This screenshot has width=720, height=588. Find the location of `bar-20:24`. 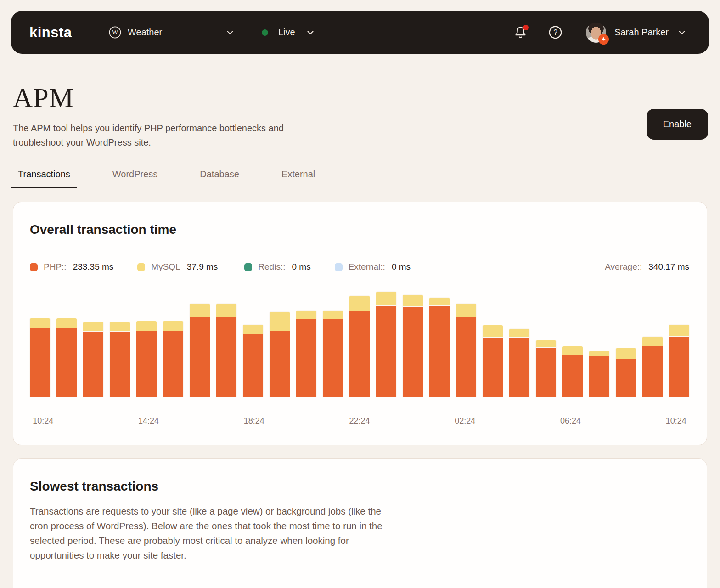

bar-20:24 is located at coordinates (306, 344).